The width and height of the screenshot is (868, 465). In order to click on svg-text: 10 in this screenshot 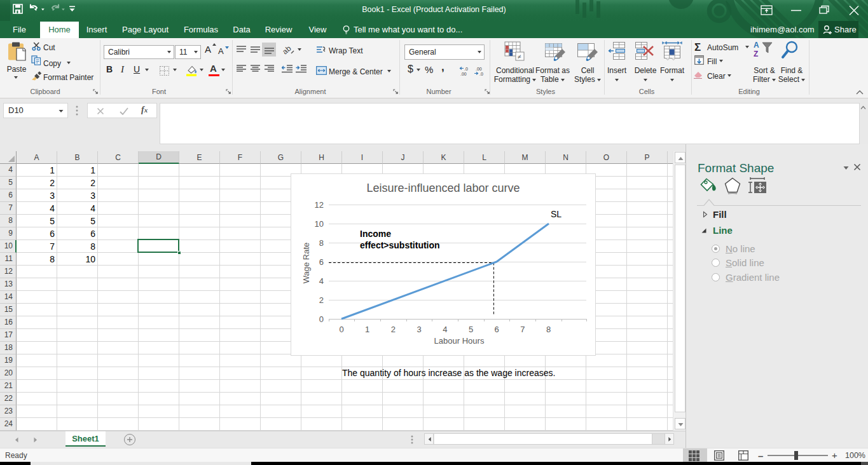, I will do `click(319, 224)`.